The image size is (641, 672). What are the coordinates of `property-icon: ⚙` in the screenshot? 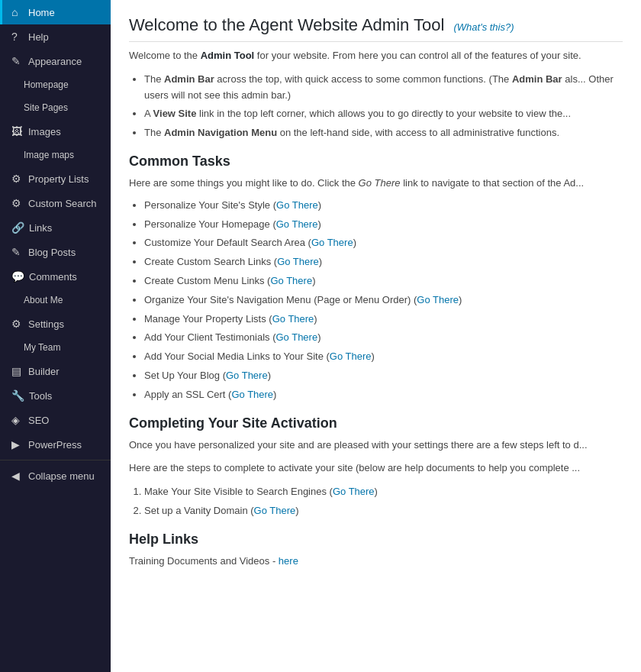 It's located at (18, 179).